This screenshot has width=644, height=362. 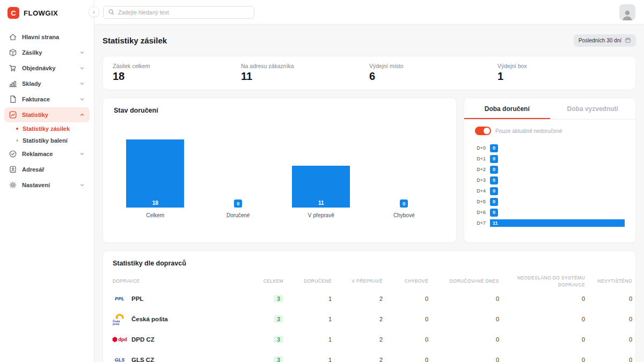 What do you see at coordinates (305, 73) in the screenshot?
I see `stat-na-adresu-zakaznika: Na adresu zákazníka 11` at bounding box center [305, 73].